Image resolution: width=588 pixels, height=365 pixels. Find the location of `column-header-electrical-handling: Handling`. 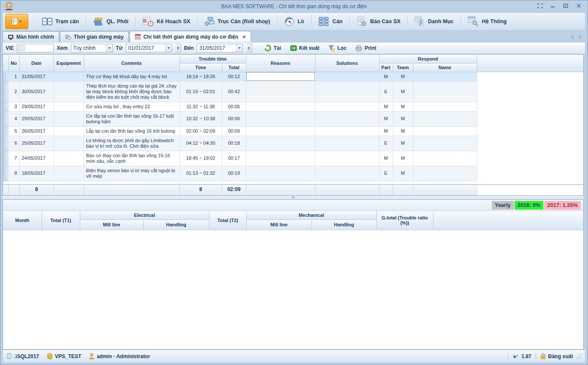

column-header-electrical-handling: Handling is located at coordinates (176, 225).